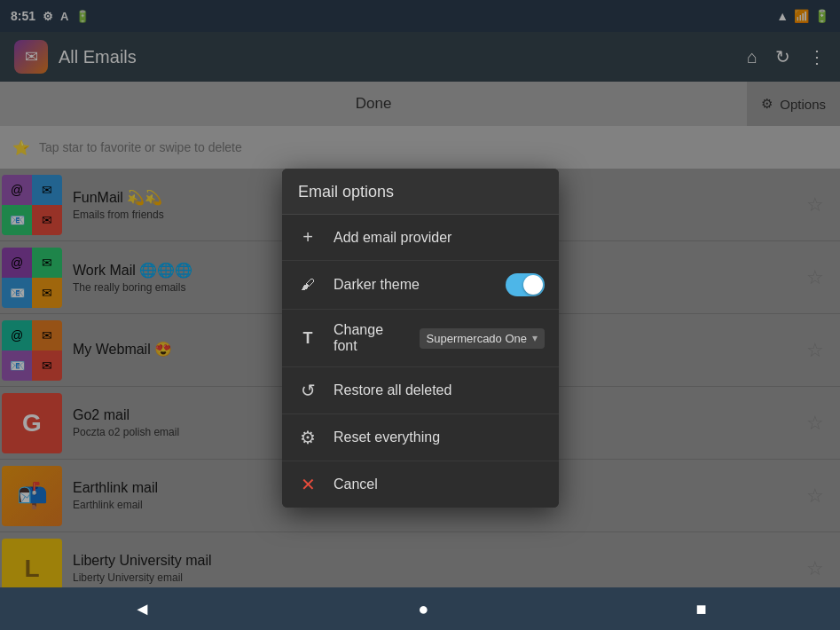 This screenshot has height=630, width=840. Describe the element at coordinates (701, 609) in the screenshot. I see `recent-button: ■` at that location.